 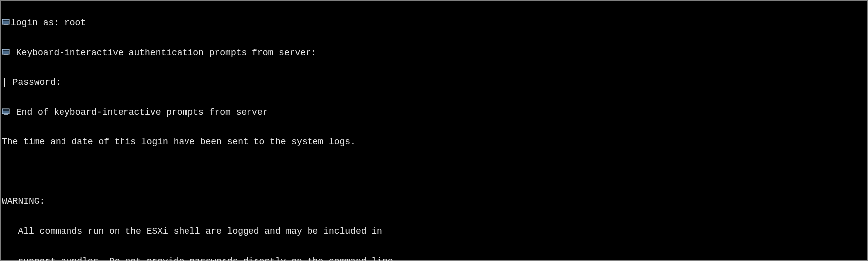 I want to click on password-prompt-text: | Password:, so click(x=32, y=82).